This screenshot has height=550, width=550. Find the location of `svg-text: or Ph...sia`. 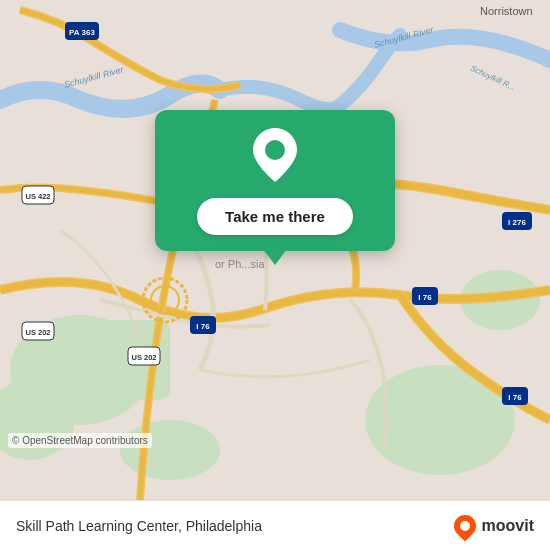

svg-text: or Ph...sia is located at coordinates (240, 264).